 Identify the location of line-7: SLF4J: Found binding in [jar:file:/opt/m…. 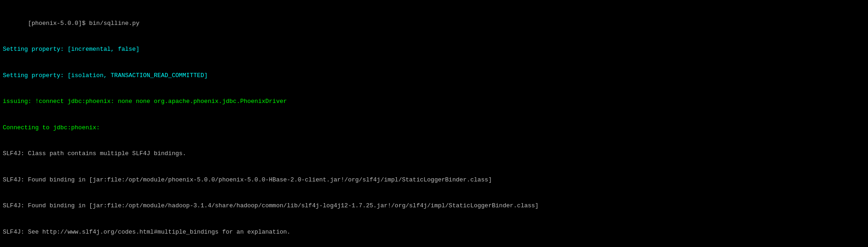
(434, 206).